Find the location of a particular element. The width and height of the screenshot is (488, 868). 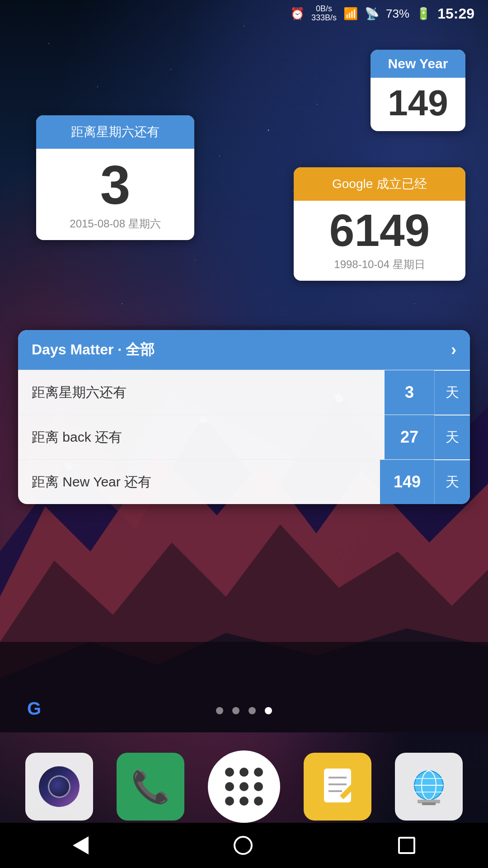

network-speed: 0B/s 333B/s is located at coordinates (324, 14).